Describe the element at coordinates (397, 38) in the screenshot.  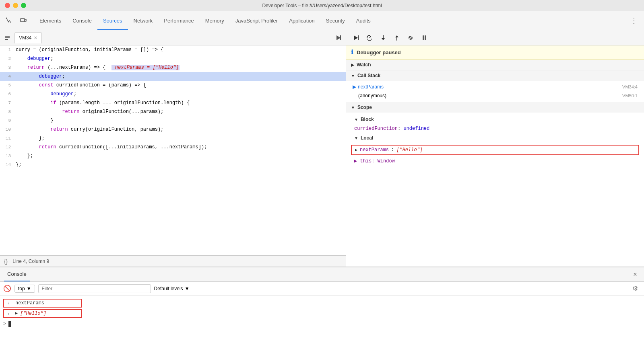
I see `step-out-button` at that location.